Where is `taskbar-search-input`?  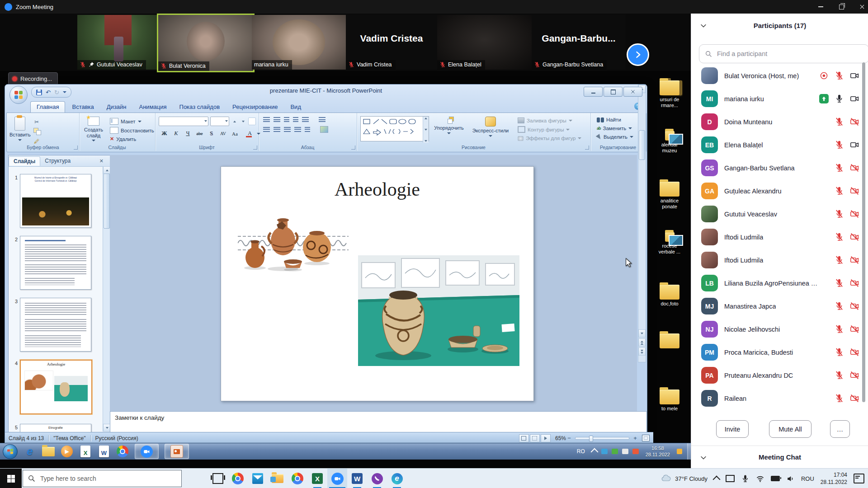 taskbar-search-input is located at coordinates (97, 479).